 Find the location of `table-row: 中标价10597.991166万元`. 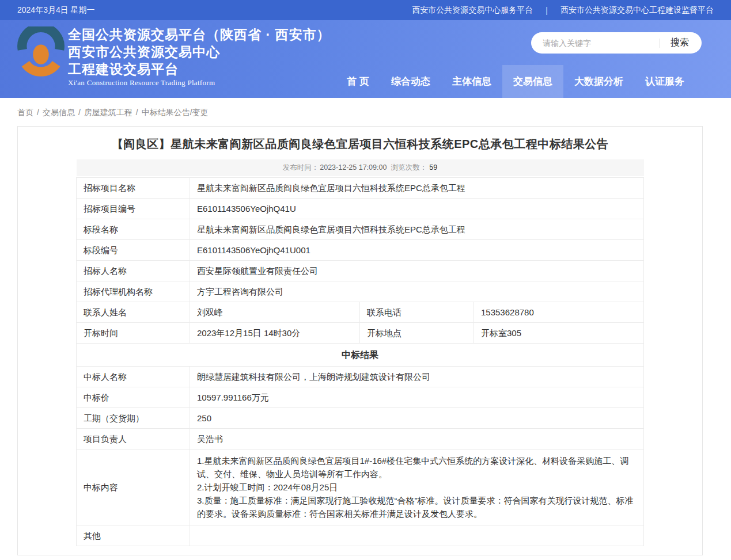

table-row: 中标价10597.991166万元 is located at coordinates (359, 398).